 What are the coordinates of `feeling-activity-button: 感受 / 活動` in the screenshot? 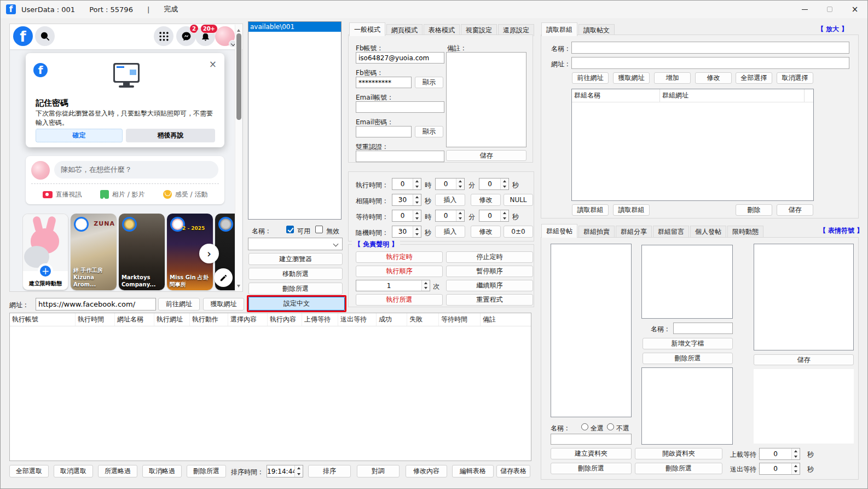 It's located at (186, 195).